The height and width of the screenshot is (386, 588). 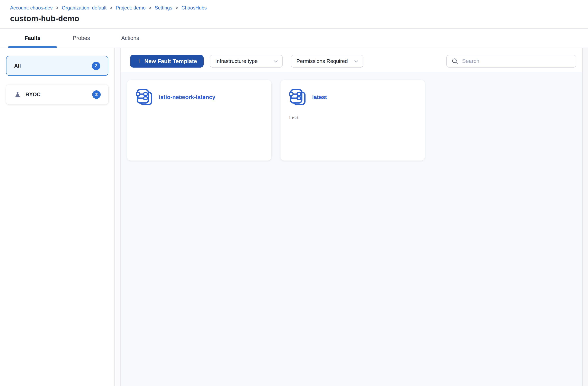 What do you see at coordinates (17, 66) in the screenshot?
I see `sidebar-item-all-label: All` at bounding box center [17, 66].